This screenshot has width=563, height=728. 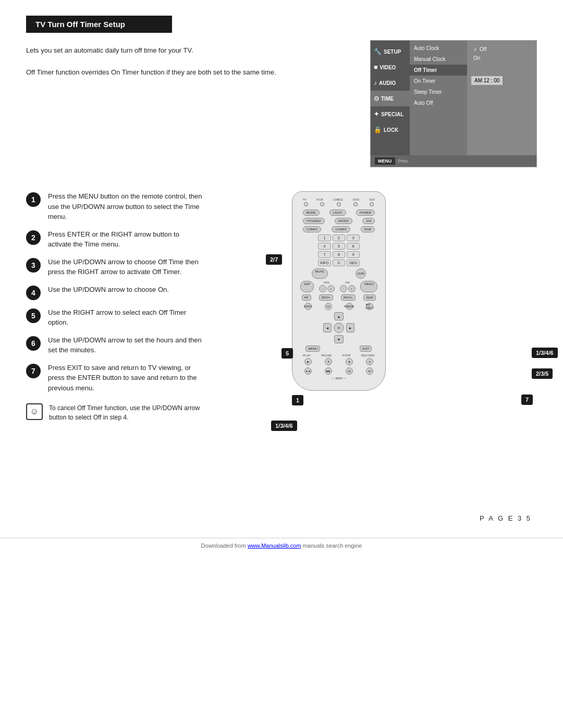 What do you see at coordinates (274, 546) in the screenshot?
I see `footer-link: www.Manualslib.com` at bounding box center [274, 546].